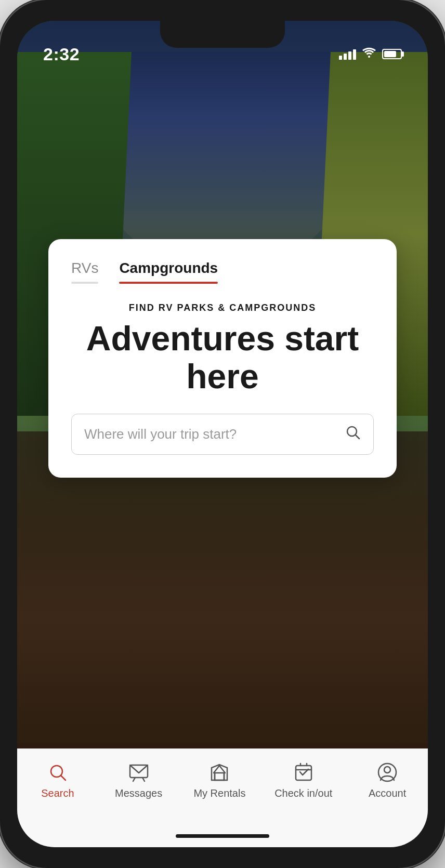  What do you see at coordinates (219, 793) in the screenshot?
I see `nav-label-rentals: My Rentals` at bounding box center [219, 793].